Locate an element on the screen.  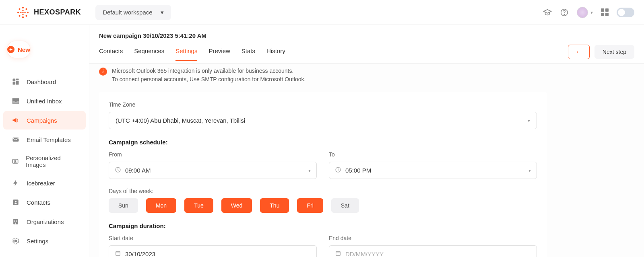
sidebar-item-settings: Settings is located at coordinates (44, 241).